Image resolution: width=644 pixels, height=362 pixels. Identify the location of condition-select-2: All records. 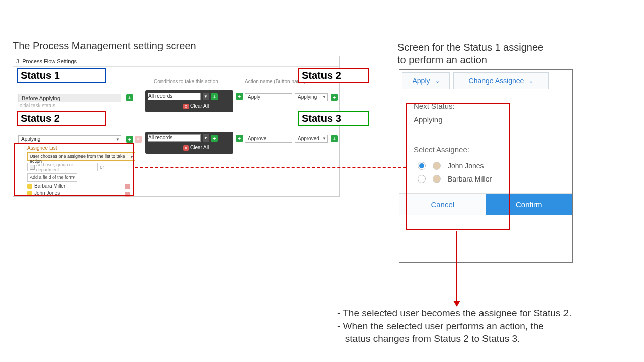
(174, 138).